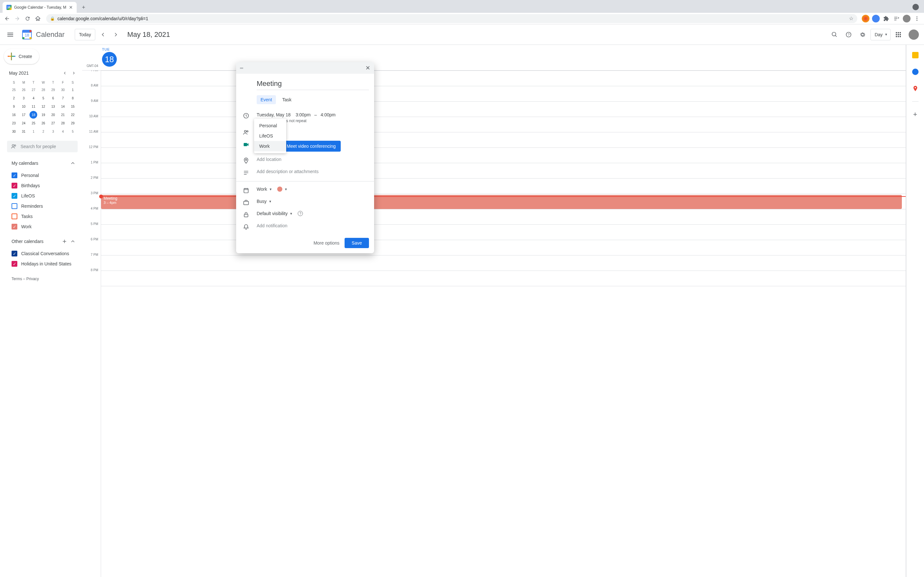  I want to click on calendar-item: ✓Holidays in United States, so click(44, 264).